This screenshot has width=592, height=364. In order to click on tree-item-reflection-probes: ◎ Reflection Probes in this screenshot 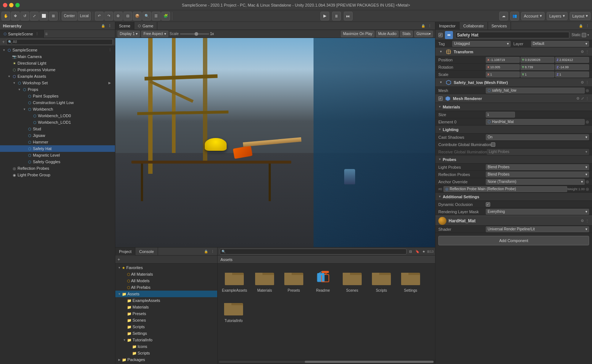, I will do `click(58, 168)`.